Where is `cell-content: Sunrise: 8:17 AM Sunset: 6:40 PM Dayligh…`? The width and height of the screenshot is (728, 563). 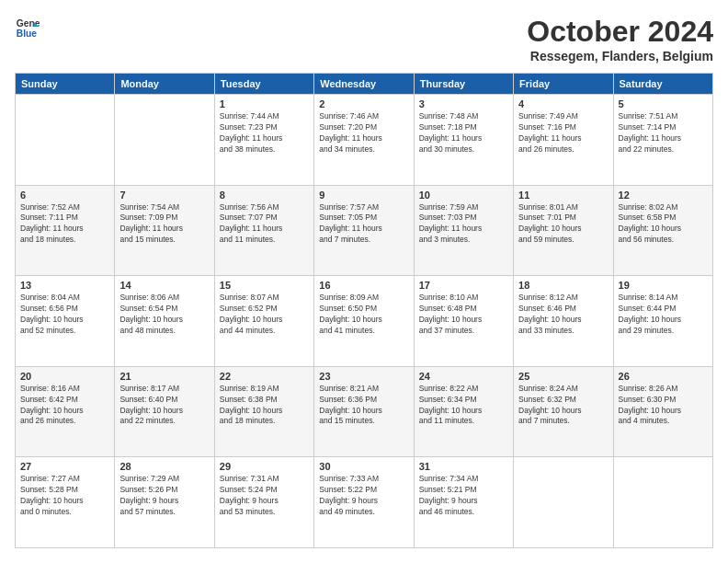 cell-content: Sunrise: 8:17 AM Sunset: 6:40 PM Dayligh… is located at coordinates (164, 406).